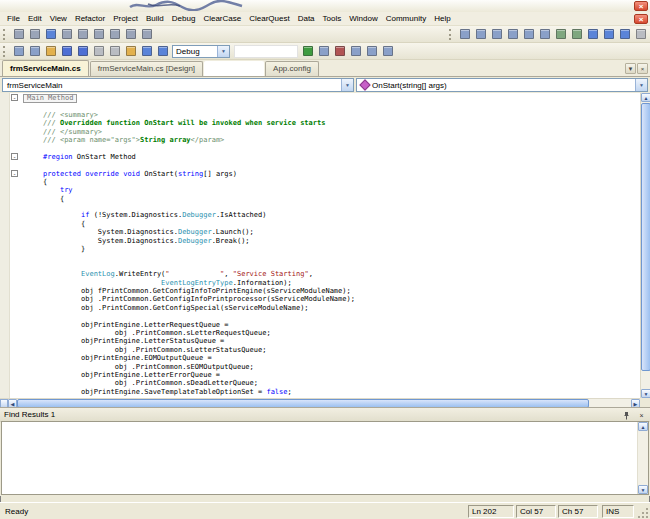 The image size is (650, 519). What do you see at coordinates (643, 513) in the screenshot?
I see `resize-grip` at bounding box center [643, 513].